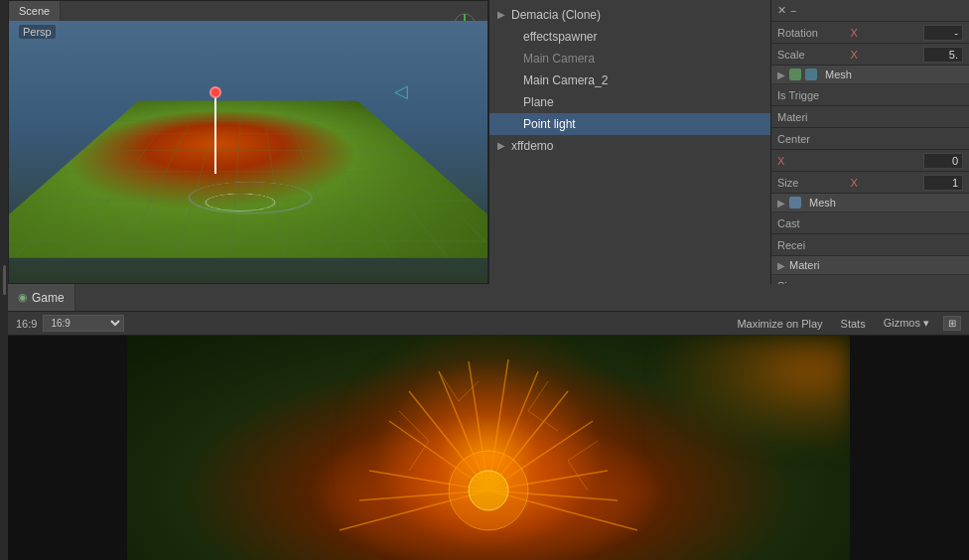 The width and height of the screenshot is (969, 560). Describe the element at coordinates (943, 33) in the screenshot. I see `rotation-x-input` at that location.